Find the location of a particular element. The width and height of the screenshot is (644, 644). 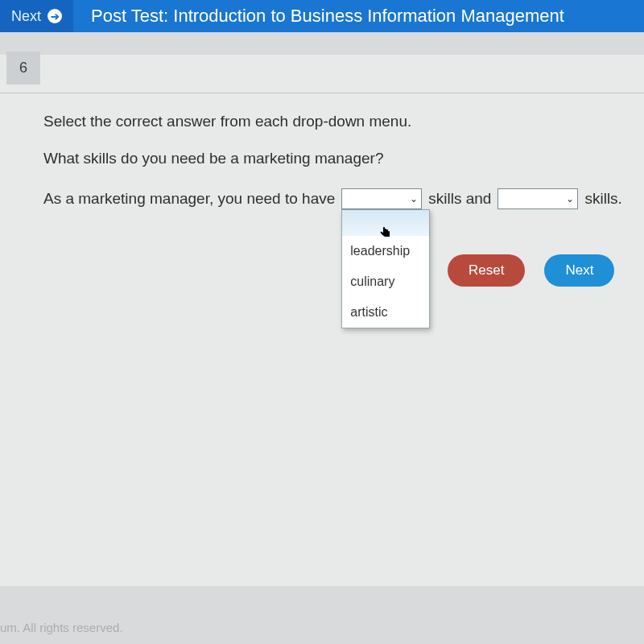

arrow-right-icon: ➔ is located at coordinates (55, 16).